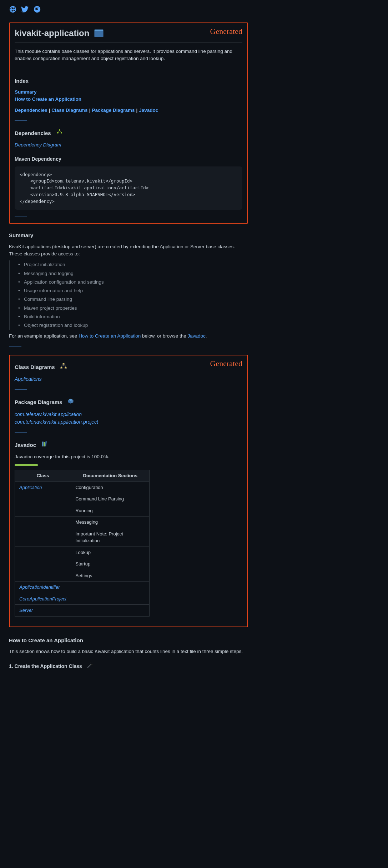  What do you see at coordinates (110, 476) in the screenshot?
I see `th-sections: Documentation Sections` at bounding box center [110, 476].